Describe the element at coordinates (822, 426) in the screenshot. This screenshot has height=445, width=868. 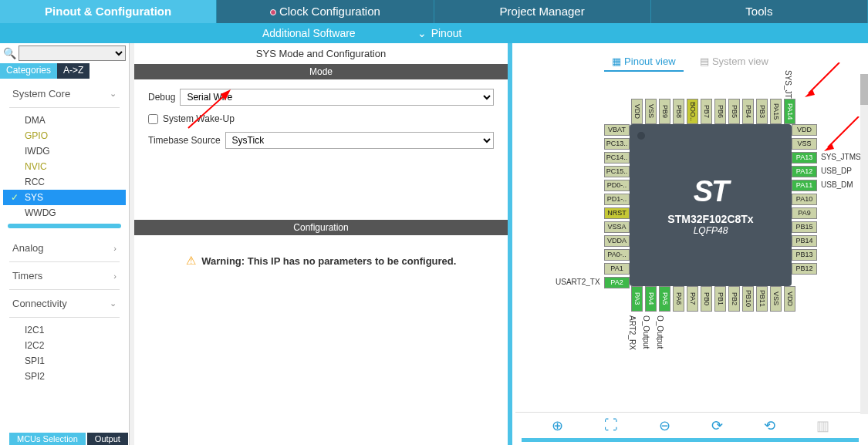
I see `layout-button: ▥` at that location.